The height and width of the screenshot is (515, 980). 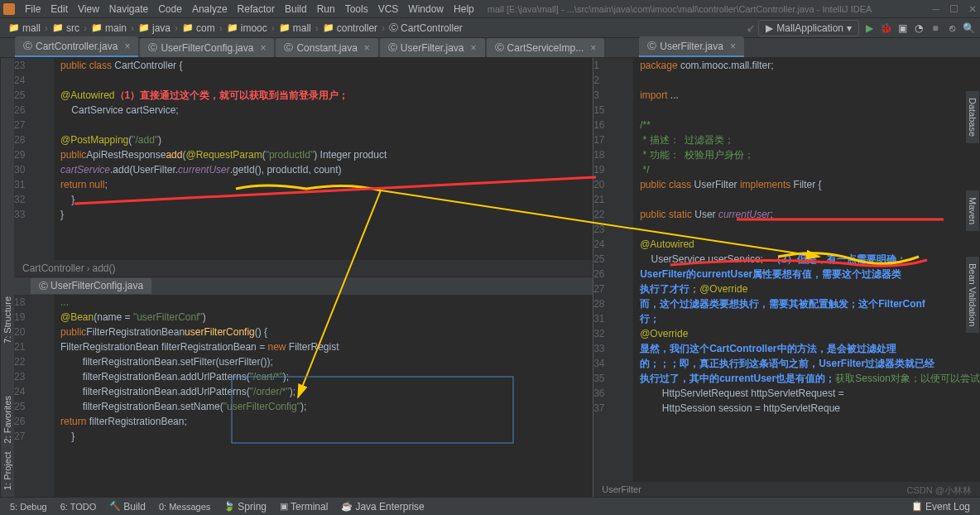 What do you see at coordinates (973, 9) in the screenshot?
I see `close-icon: ✕` at bounding box center [973, 9].